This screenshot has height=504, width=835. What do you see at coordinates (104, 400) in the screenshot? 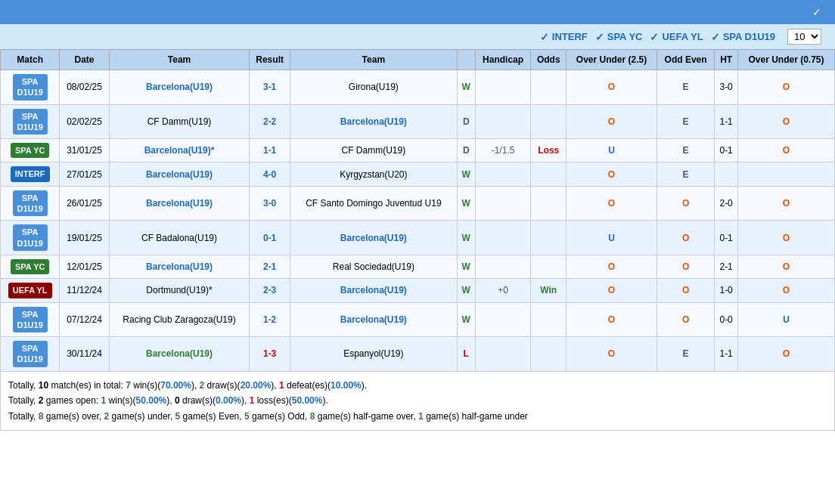
I see `open-wins: 1` at bounding box center [104, 400].